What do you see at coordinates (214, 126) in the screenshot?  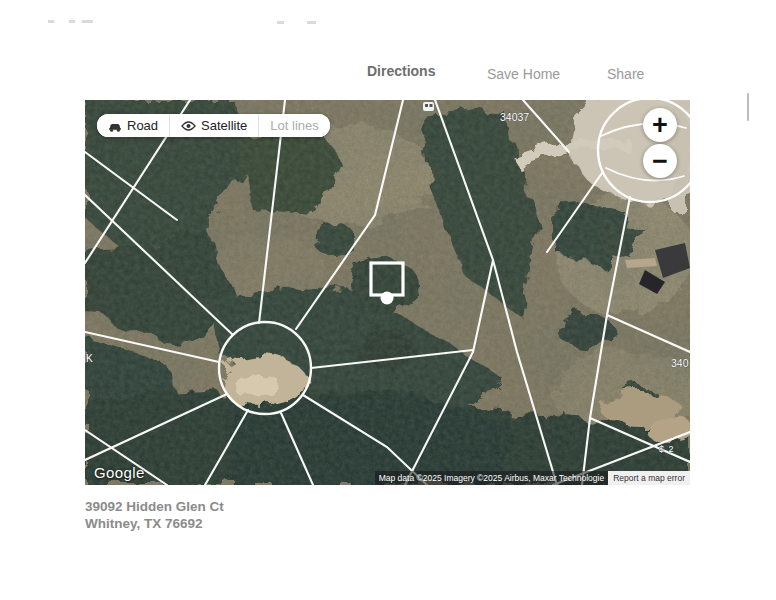 I see `map-type-bar: Road Satellite Lot lines` at bounding box center [214, 126].